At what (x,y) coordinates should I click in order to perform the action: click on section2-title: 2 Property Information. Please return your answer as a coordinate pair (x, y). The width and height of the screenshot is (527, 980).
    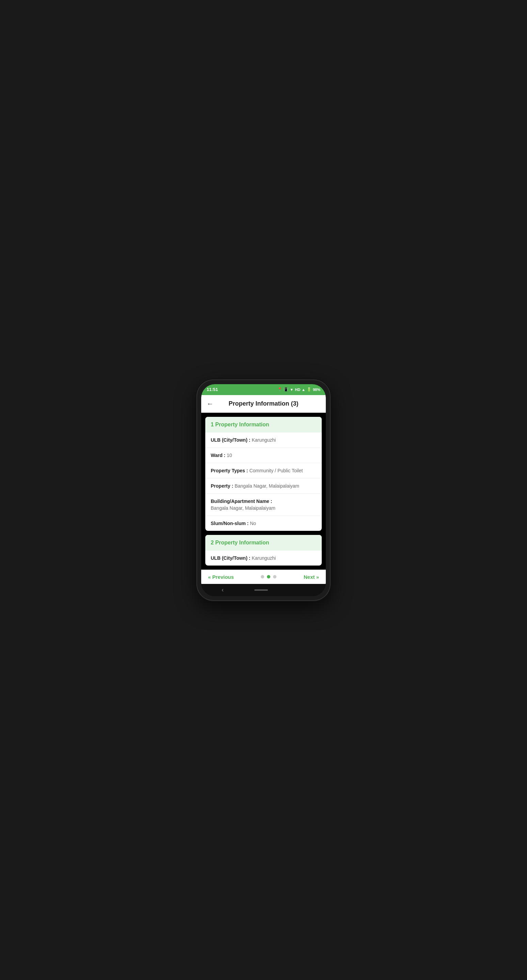
    Looking at the image, I should click on (240, 542).